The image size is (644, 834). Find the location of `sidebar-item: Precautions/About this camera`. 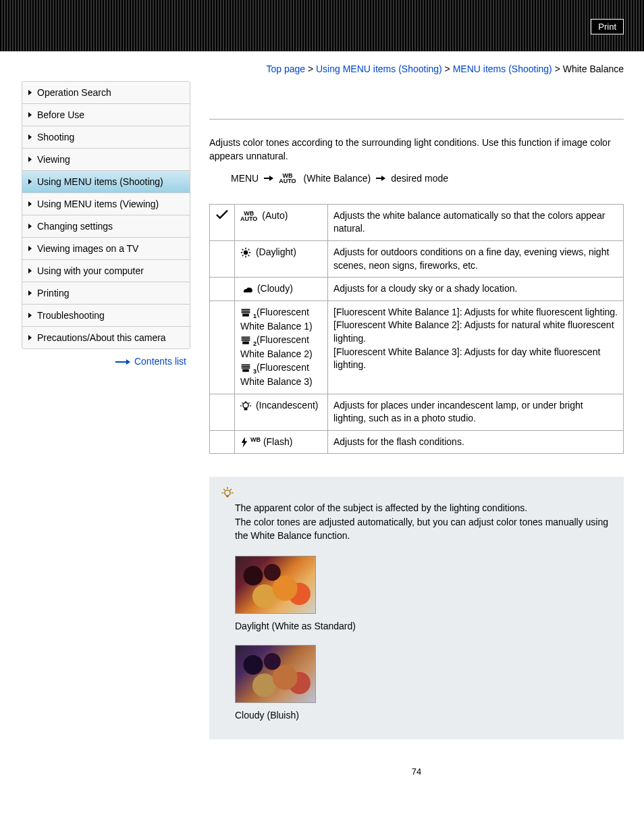

sidebar-item: Precautions/About this camera is located at coordinates (106, 338).